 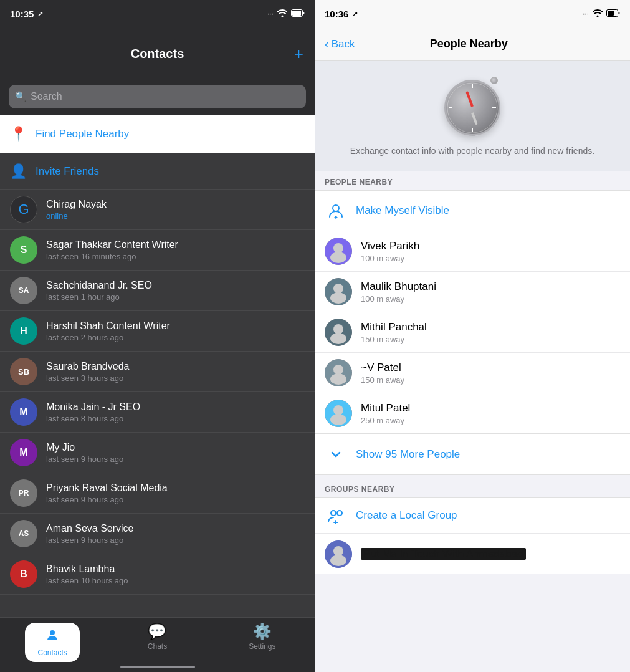 I want to click on back-label: Back, so click(x=343, y=44).